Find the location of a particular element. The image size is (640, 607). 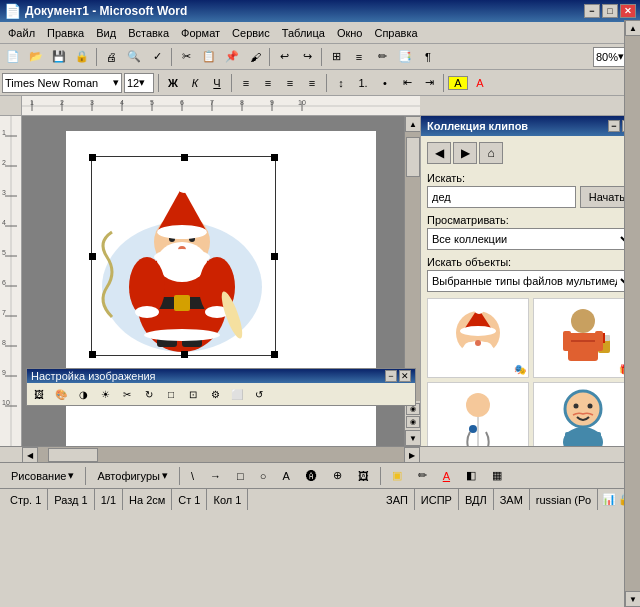

search-input is located at coordinates (502, 197).